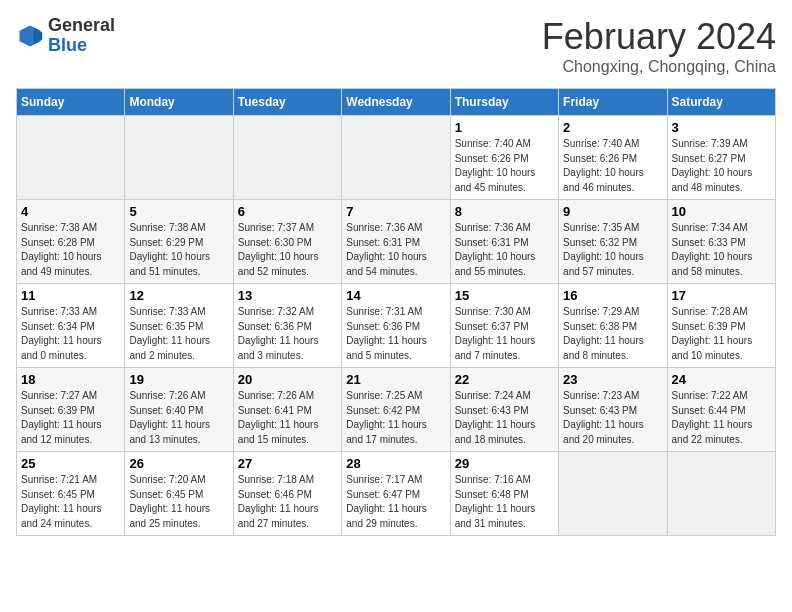 This screenshot has height=612, width=792. I want to click on day-number: 2, so click(612, 128).